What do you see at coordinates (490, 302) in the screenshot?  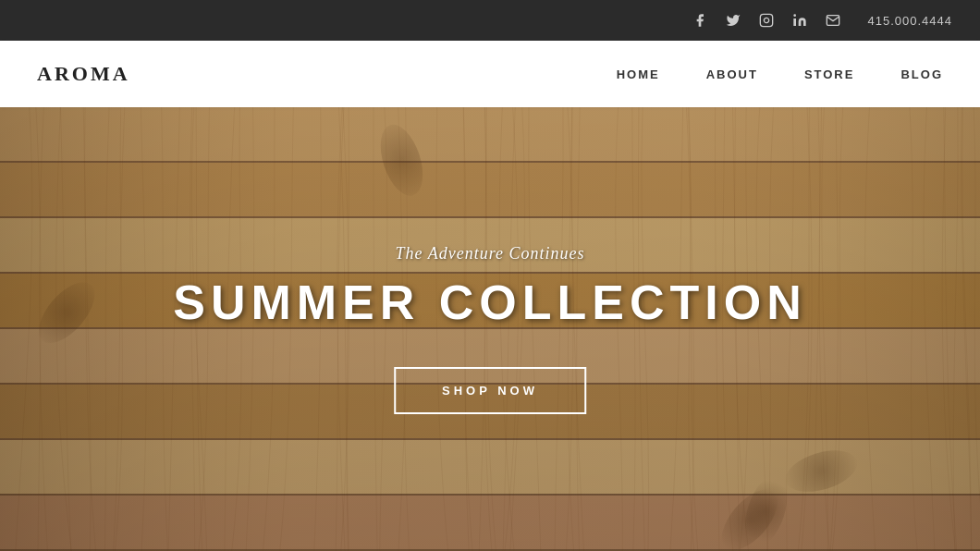 I see `hero-title: SUMMER COLLECTION` at bounding box center [490, 302].